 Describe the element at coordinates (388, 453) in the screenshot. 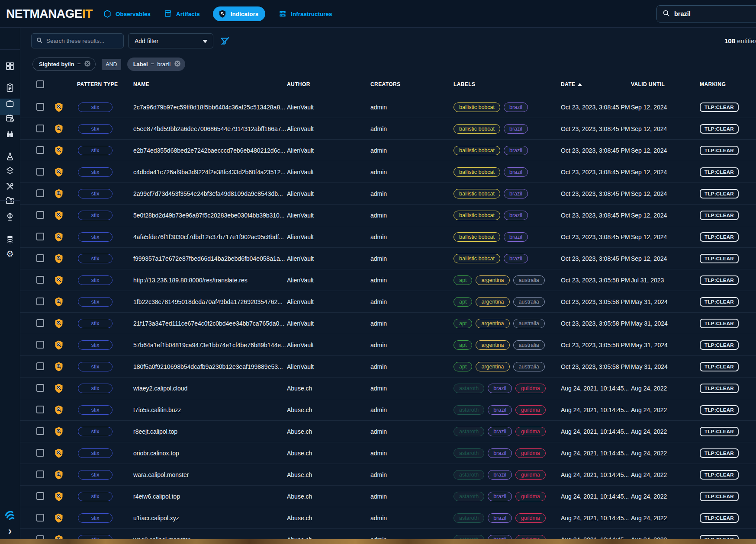

I see `table-row: stix oriobr.calinox.top Abuse.ch admin a…` at that location.